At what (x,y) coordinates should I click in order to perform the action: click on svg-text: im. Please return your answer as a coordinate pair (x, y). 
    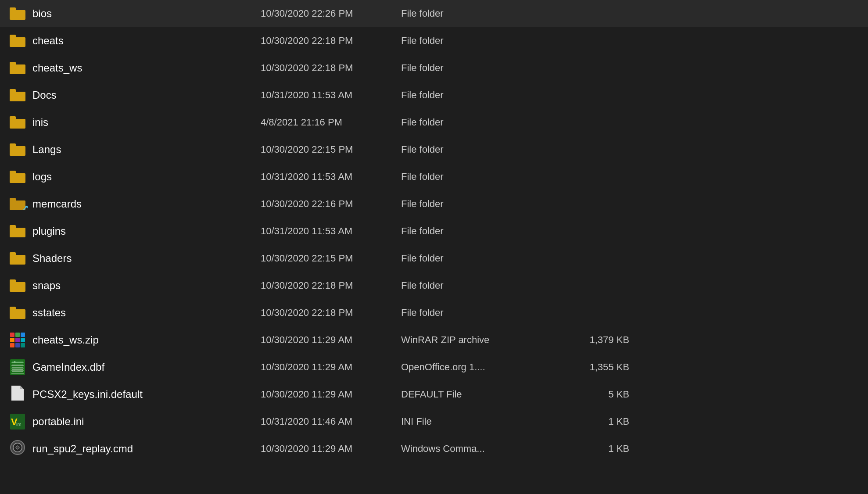
    Looking at the image, I should click on (19, 424).